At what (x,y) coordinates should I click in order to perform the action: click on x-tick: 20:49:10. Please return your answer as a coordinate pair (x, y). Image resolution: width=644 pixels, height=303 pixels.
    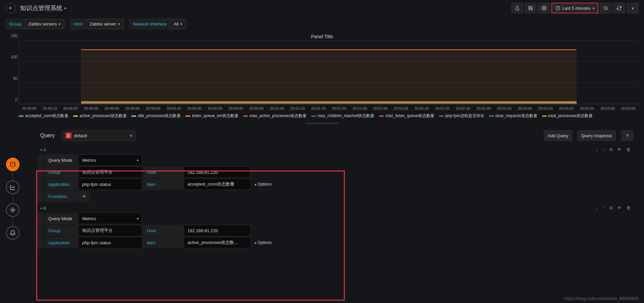
    Looking at the image, I should click on (50, 108).